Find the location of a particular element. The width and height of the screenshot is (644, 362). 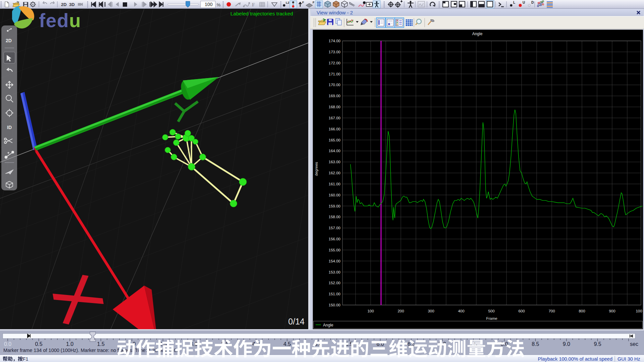

svg-text: 0.0 is located at coordinates (8, 344).